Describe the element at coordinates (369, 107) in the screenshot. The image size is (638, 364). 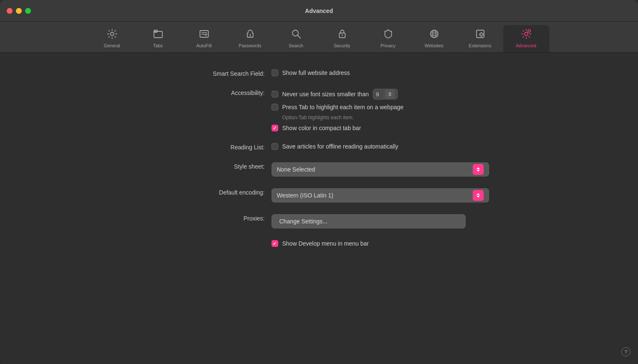
I see `press-tab-row: Press Tab to highlight each item on a we…` at that location.